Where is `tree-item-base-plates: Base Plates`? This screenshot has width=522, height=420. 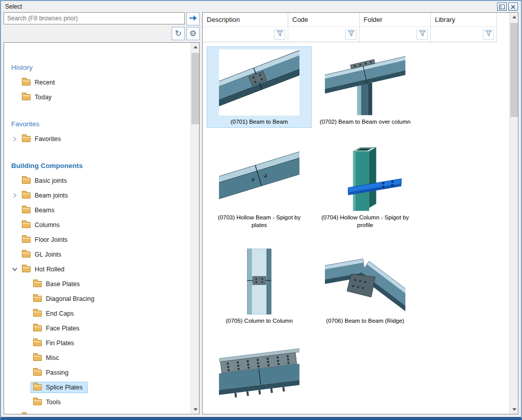
tree-item-base-plates: Base Plates is located at coordinates (97, 284).